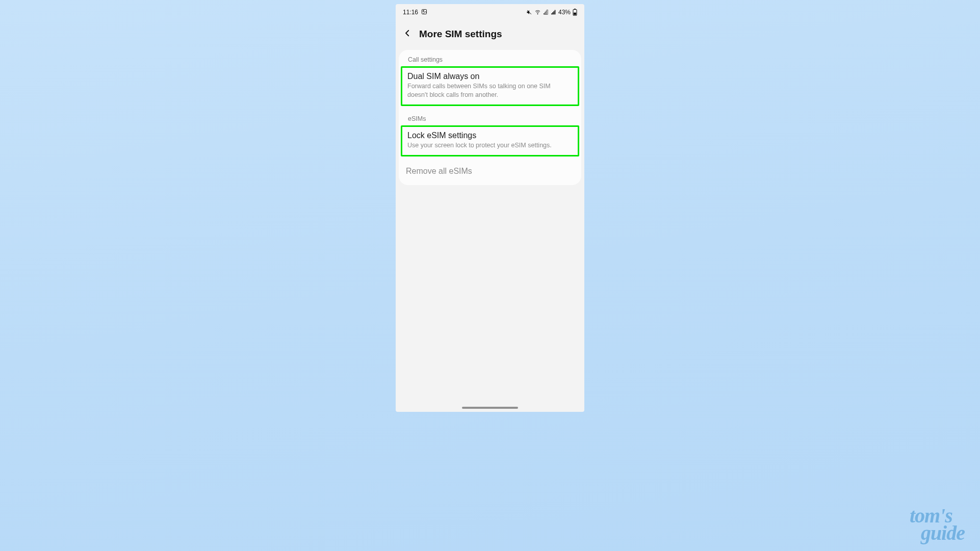 The width and height of the screenshot is (980, 551). Describe the element at coordinates (490, 208) in the screenshot. I see `phone-frame: 11:16 43% Mor` at that location.